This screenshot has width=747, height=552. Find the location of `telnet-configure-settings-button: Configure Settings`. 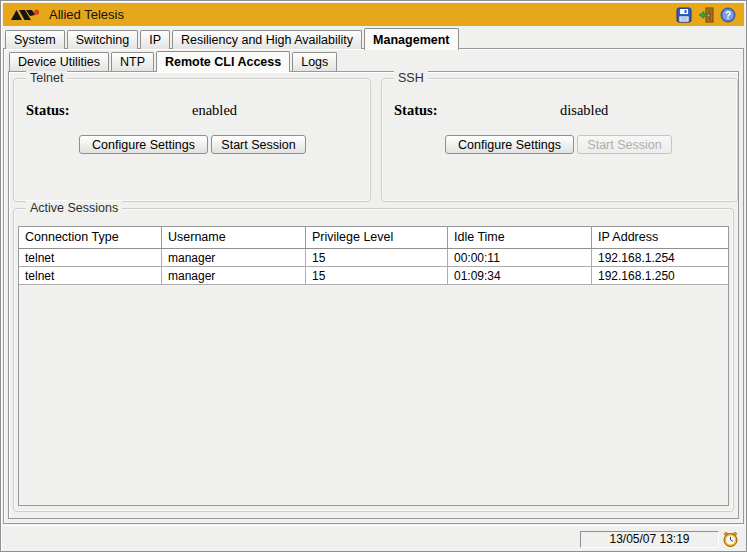

telnet-configure-settings-button: Configure Settings is located at coordinates (144, 144).